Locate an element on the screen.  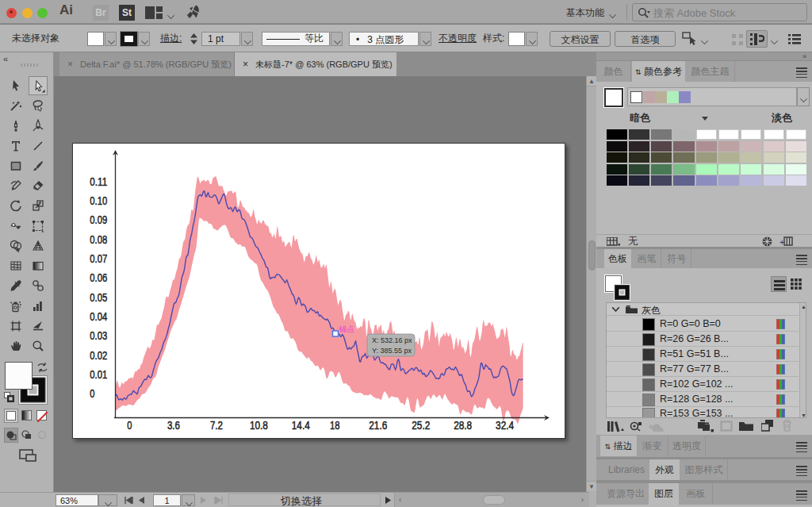
svg-text: 25.2 is located at coordinates (420, 425).